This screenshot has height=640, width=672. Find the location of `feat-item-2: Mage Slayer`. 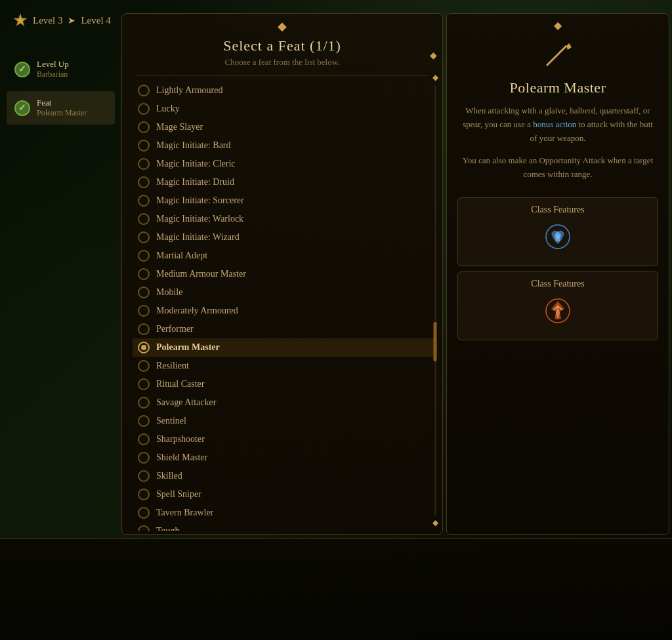

feat-item-2: Mage Slayer is located at coordinates (285, 127).